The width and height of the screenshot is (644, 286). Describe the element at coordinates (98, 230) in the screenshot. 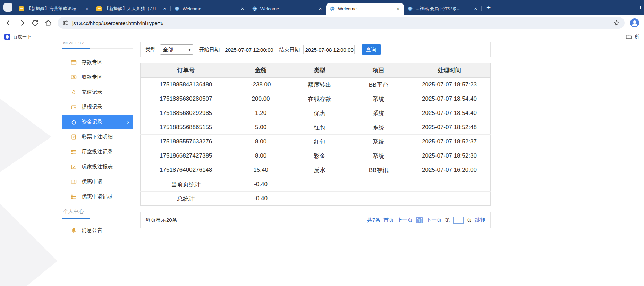

I see `sidebar-item-message-notice: 消息公告` at that location.